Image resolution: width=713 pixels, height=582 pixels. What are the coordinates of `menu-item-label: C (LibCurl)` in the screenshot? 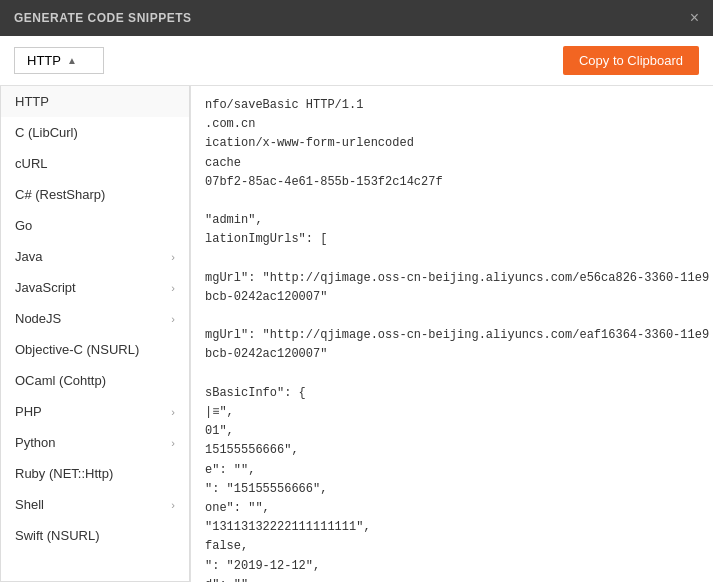 It's located at (46, 132).